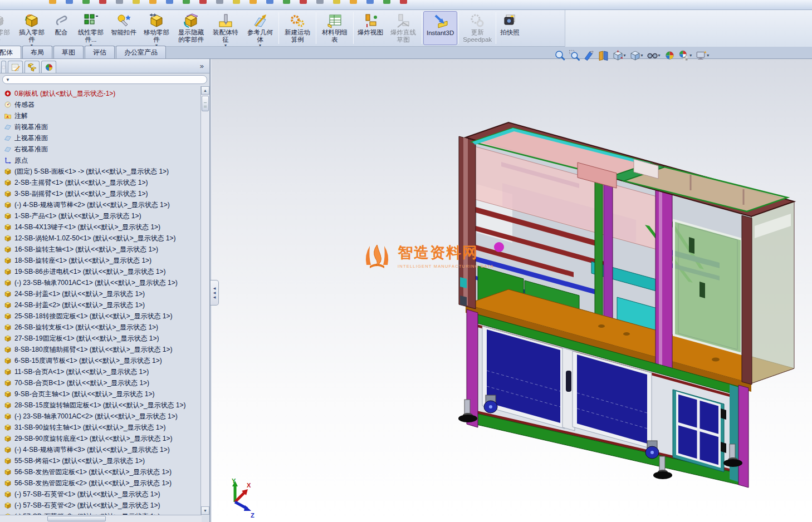 The width and height of the screenshot is (812, 522). What do you see at coordinates (477, 28) in the screenshot?
I see `toolbar-button-speedpak: 更新Speedpak` at bounding box center [477, 28].